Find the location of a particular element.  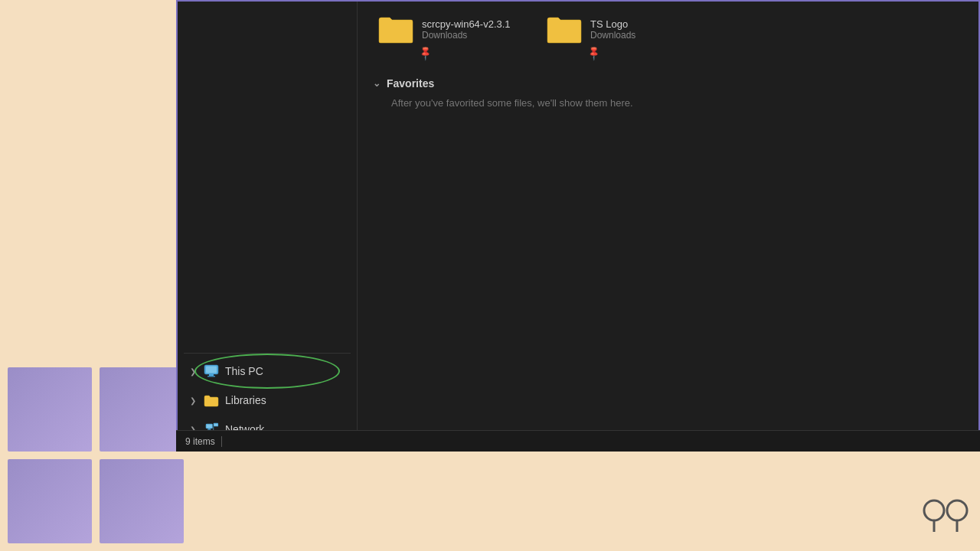

ts-logo-folder-location: Downloads is located at coordinates (612, 35).